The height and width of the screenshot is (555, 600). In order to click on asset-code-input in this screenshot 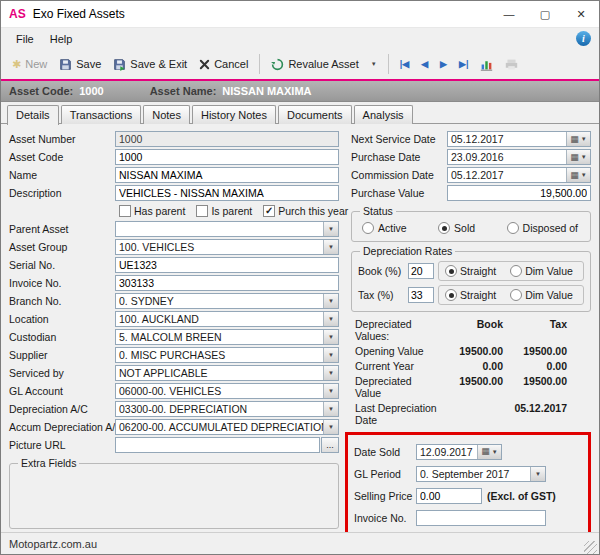, I will do `click(227, 157)`.